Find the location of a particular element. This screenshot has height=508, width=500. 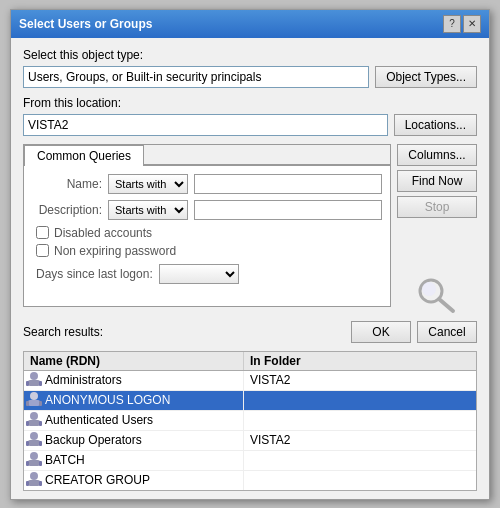

magnify-icon is located at coordinates (437, 295).